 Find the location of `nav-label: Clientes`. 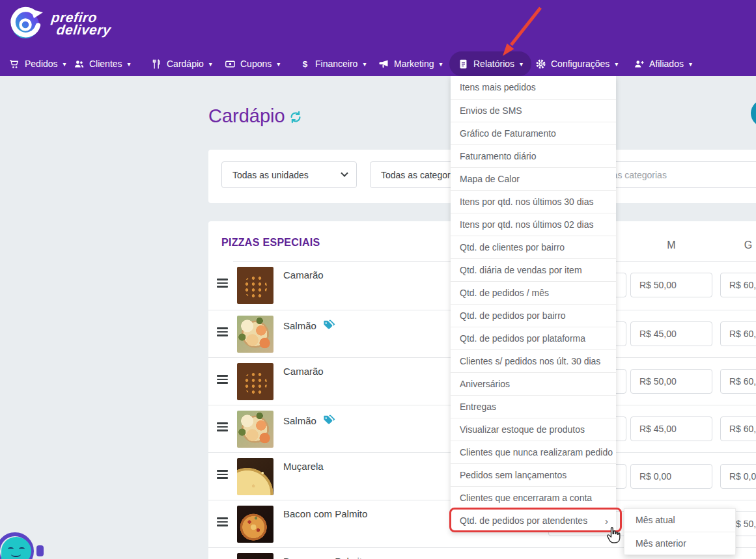

nav-label: Clientes is located at coordinates (105, 64).